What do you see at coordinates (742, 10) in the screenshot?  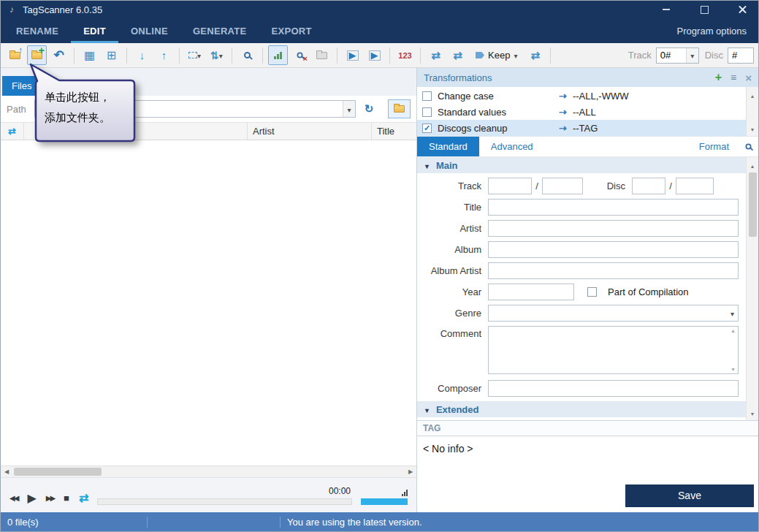 I see `close-button` at bounding box center [742, 10].